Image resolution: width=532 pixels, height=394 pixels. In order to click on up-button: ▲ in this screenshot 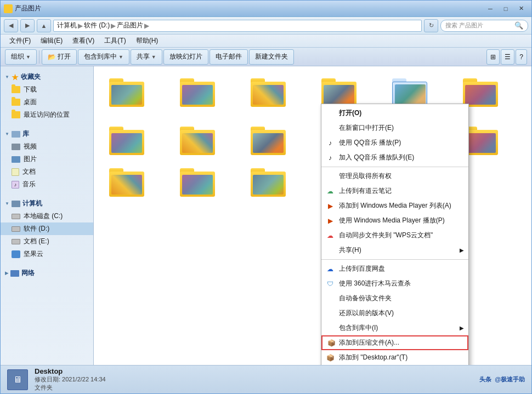, I will do `click(44, 26)`.